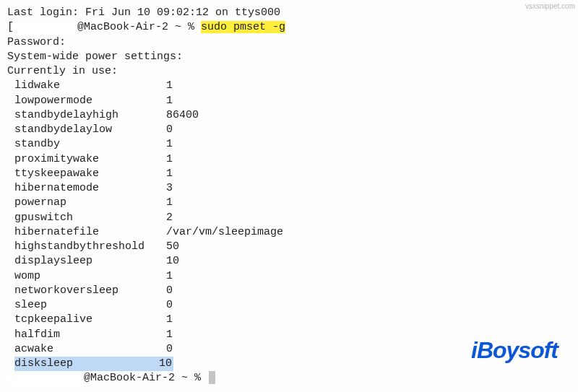 This screenshot has width=578, height=392. I want to click on prompt-line-2: @MacBook-Air-2 ~ %, so click(289, 378).